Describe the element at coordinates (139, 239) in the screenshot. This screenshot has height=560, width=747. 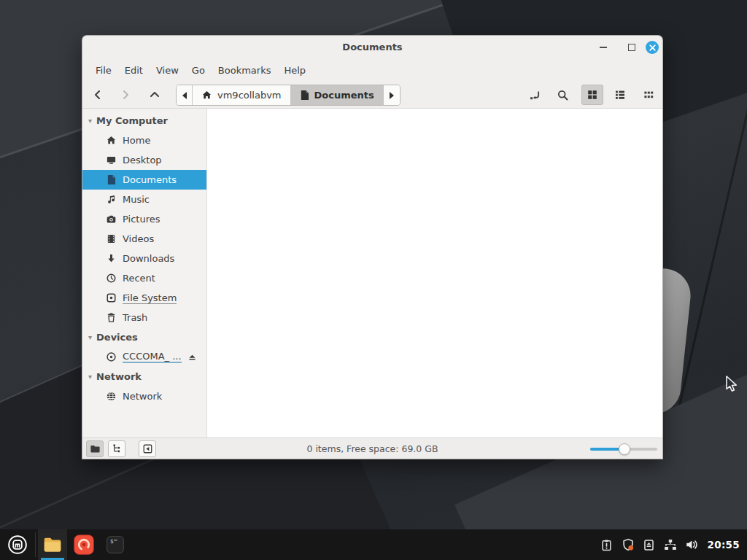
I see `item-label: Videos` at that location.